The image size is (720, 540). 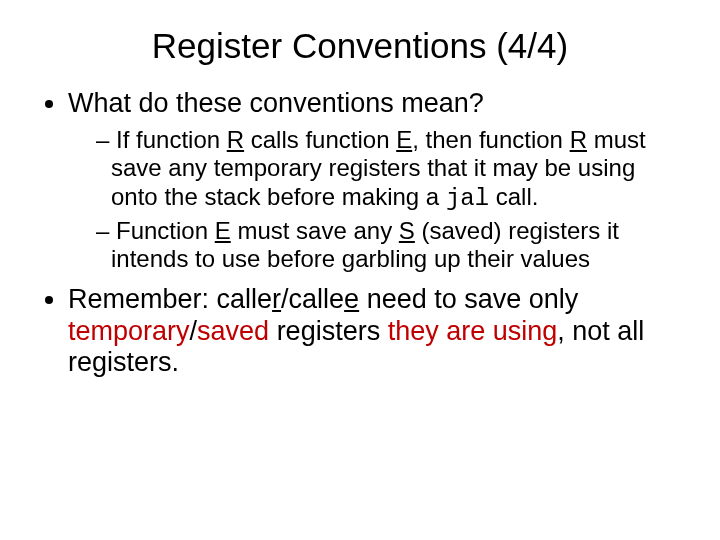 I want to click on code-jal: jal, so click(x=468, y=198).